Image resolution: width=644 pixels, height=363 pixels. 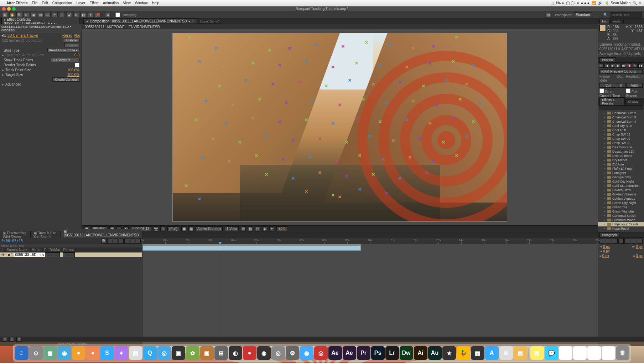 I want to click on vf-btn-9: ⊞, so click(x=243, y=229).